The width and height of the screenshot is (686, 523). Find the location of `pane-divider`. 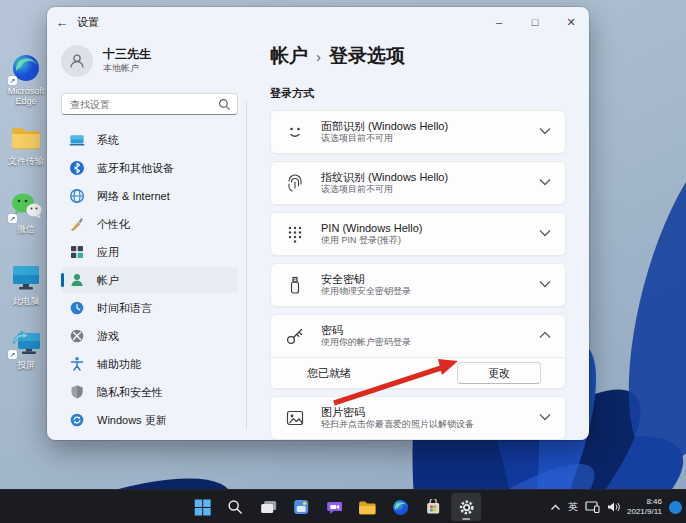

pane-divider is located at coordinates (246, 266).